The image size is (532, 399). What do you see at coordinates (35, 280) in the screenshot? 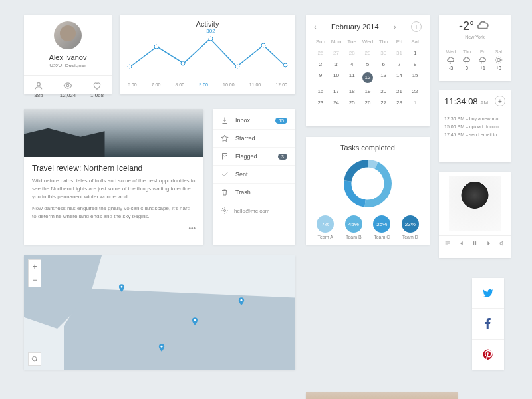
I see `zoom-out: −` at bounding box center [35, 280].